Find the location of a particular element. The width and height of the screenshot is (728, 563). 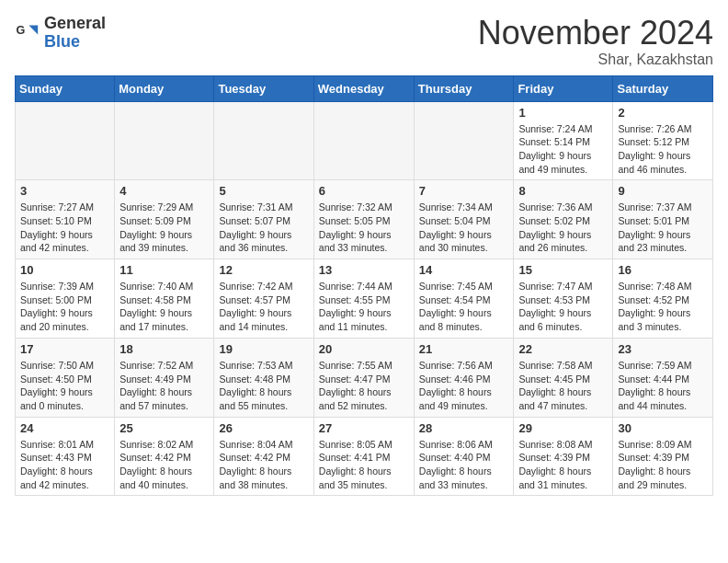

day-info: Sunrise: 7:45 AM Sunset: 4:54 PM Dayligh… is located at coordinates (464, 307).